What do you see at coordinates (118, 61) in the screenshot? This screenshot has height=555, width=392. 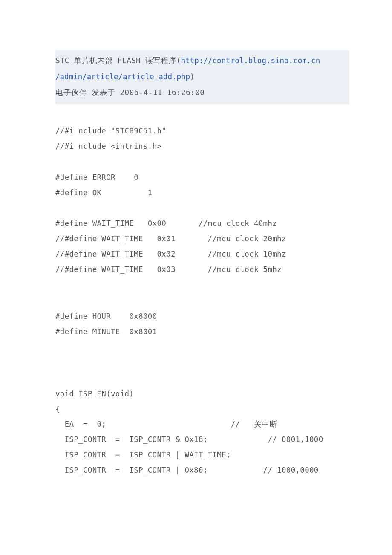 I see `title-prefix: STC 单片机内部 FLASH 读写程序(` at bounding box center [118, 61].